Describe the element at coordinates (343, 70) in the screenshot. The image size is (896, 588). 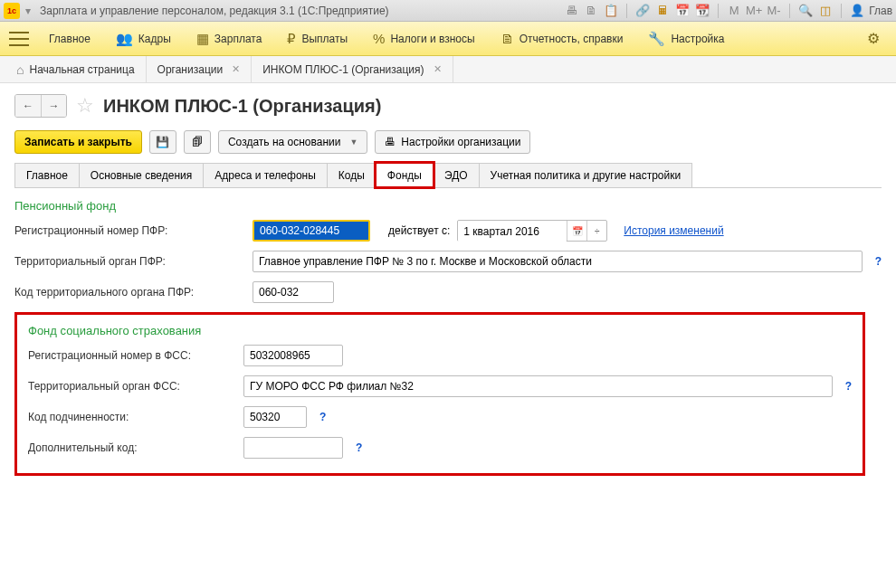
I see `tab-current-label: ИНКОМ ПЛЮС-1 (Организация)` at that location.